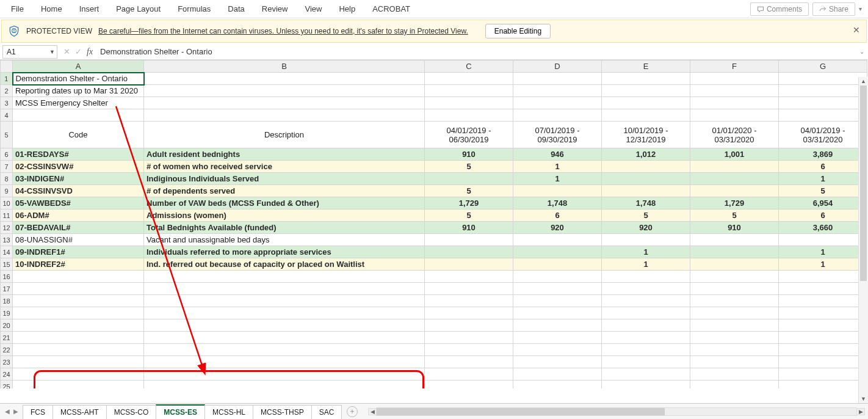  Describe the element at coordinates (861, 9) in the screenshot. I see `ribbon-chevron-icon: ▾` at that location.